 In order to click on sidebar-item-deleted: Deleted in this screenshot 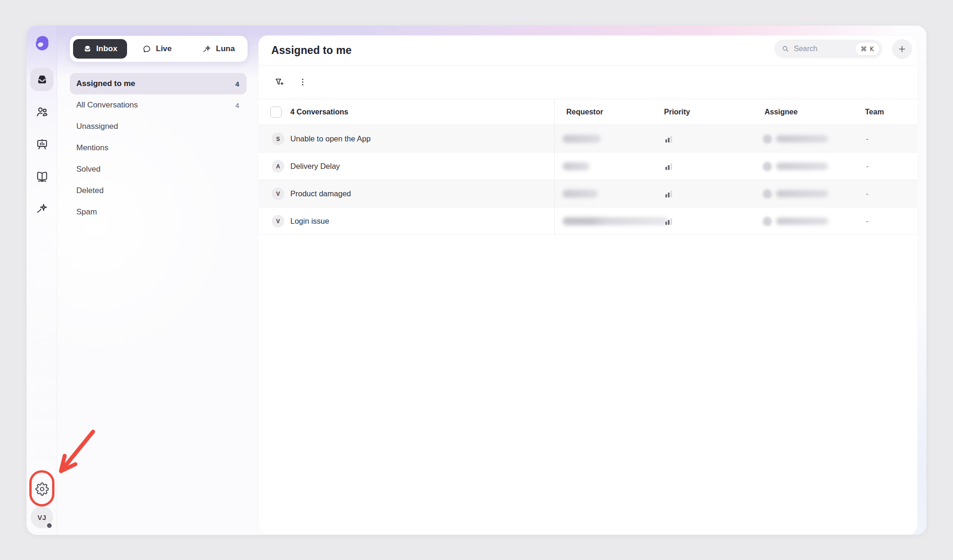, I will do `click(158, 191)`.